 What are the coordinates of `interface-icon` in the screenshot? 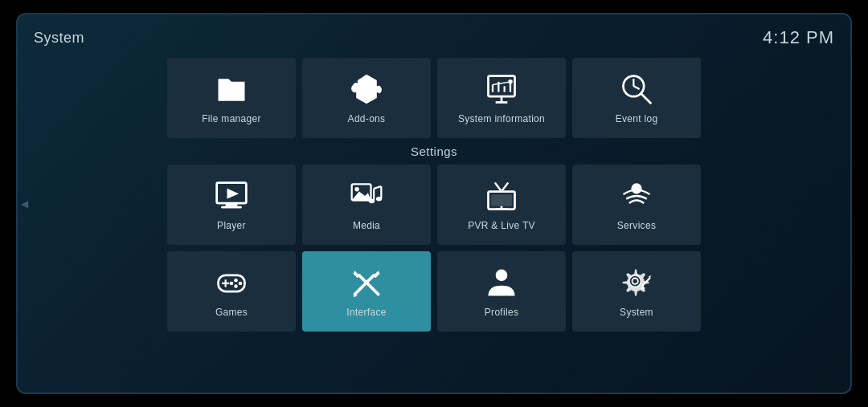 It's located at (366, 283).